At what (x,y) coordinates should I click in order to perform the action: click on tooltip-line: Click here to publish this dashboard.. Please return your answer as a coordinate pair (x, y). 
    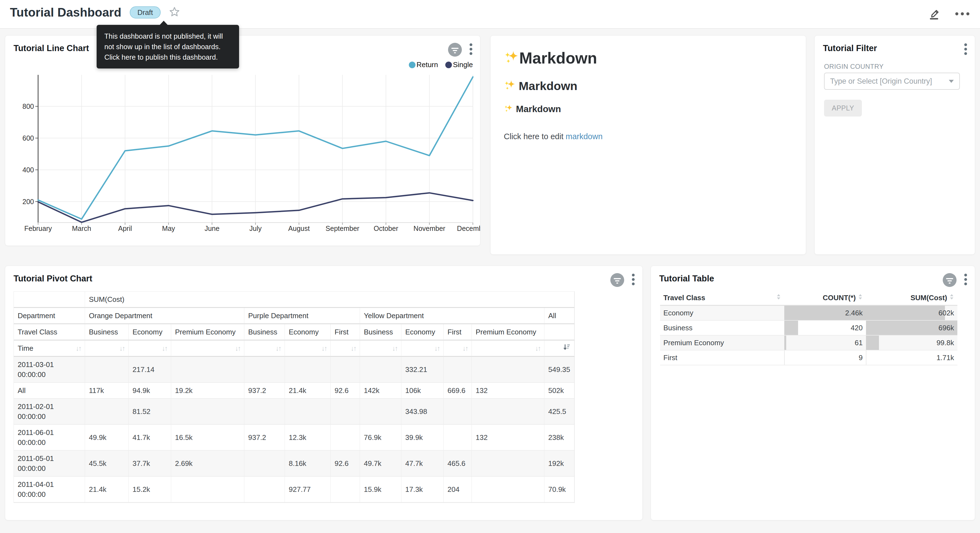
    Looking at the image, I should click on (168, 57).